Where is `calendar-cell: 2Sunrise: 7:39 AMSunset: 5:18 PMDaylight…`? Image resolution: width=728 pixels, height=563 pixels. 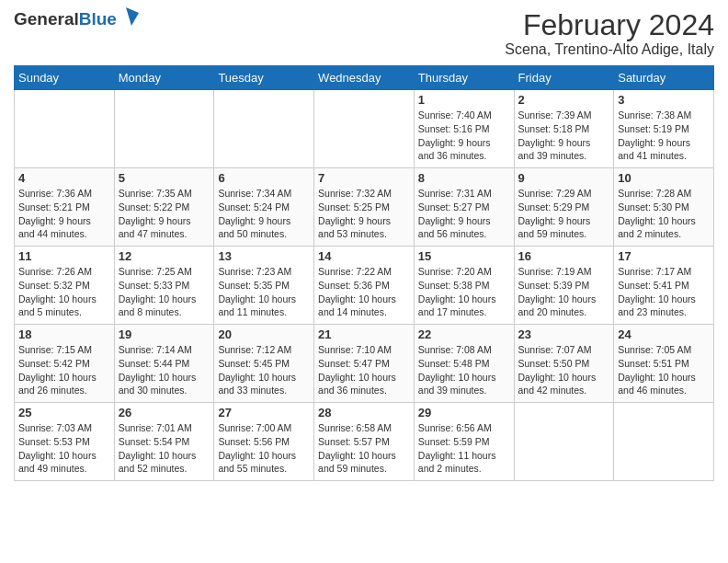
calendar-cell: 2Sunrise: 7:39 AMSunset: 5:18 PMDaylight… is located at coordinates (564, 129).